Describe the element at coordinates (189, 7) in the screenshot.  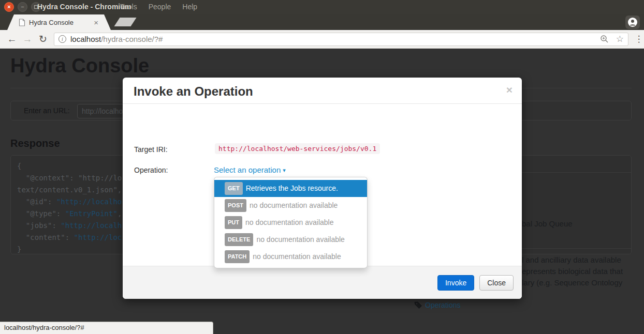
I see `menubar-item: Help` at that location.